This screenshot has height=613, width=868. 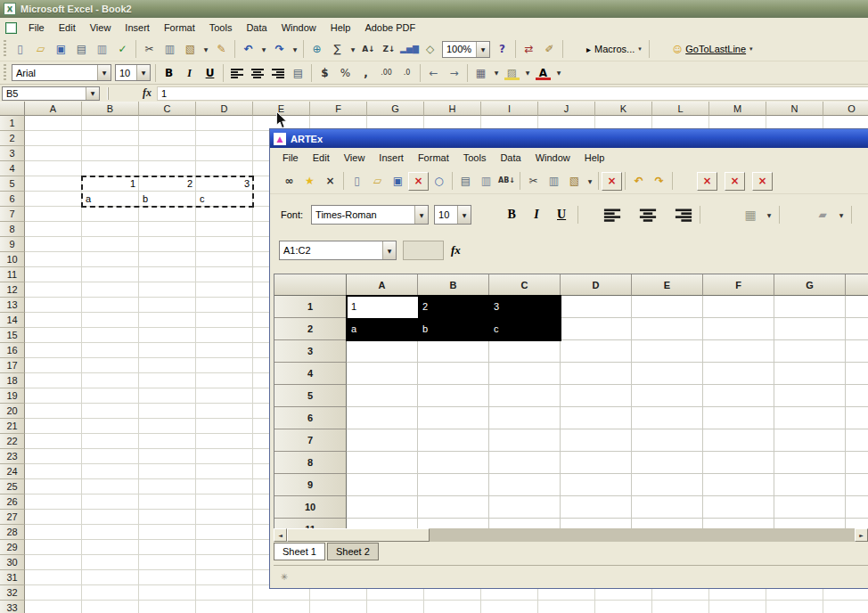 I want to click on excel-row-header-15: 15, so click(x=12, y=335).